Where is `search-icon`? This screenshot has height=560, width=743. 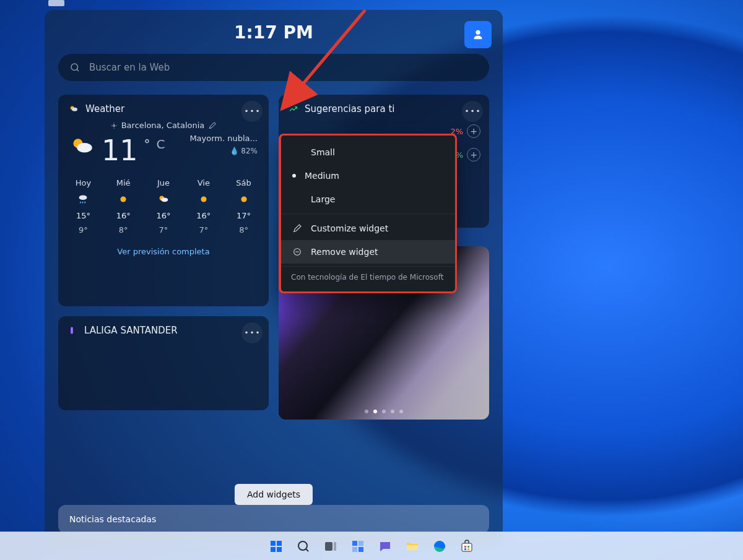 search-icon is located at coordinates (75, 67).